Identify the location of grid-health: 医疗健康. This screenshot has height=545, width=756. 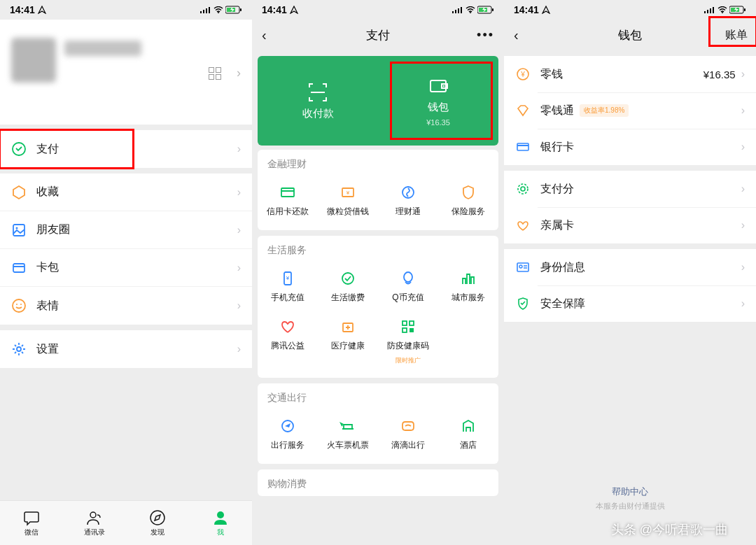
(348, 341).